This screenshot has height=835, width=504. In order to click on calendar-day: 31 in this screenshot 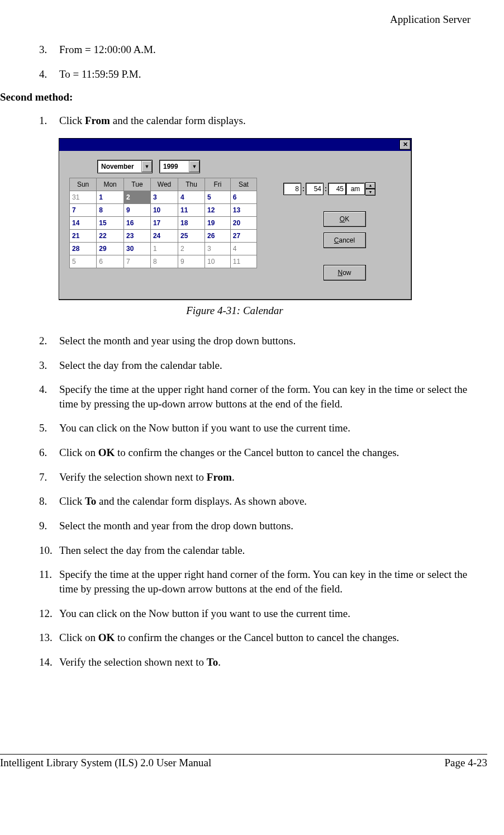, I will do `click(83, 197)`.